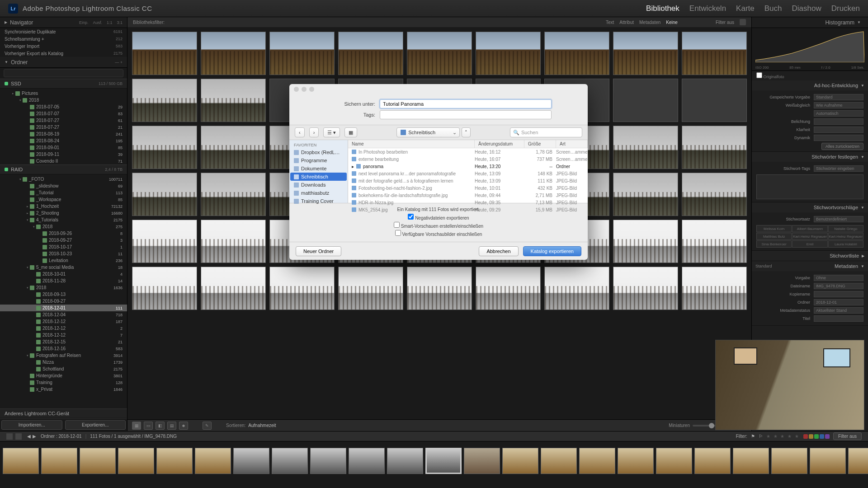 This screenshot has height=488, width=868. I want to click on add-folder-icon: — +, so click(118, 62).